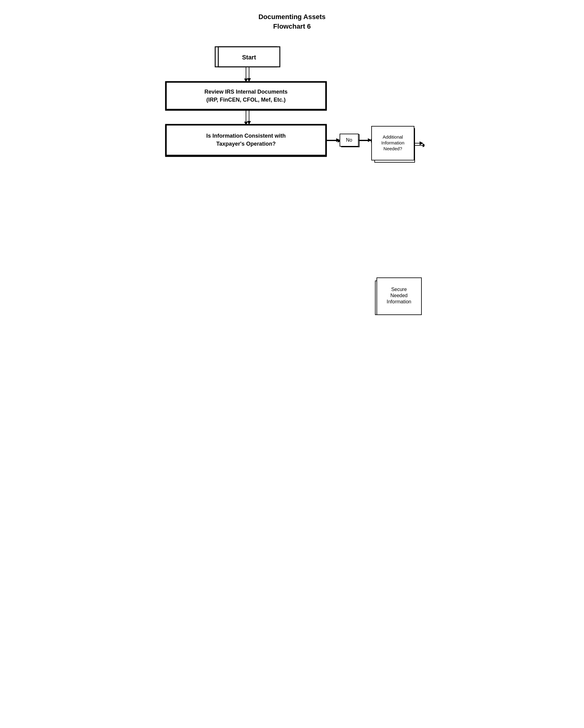 The width and height of the screenshot is (584, 728). Describe the element at coordinates (246, 136) in the screenshot. I see `svg-text: Is Information Consistent with` at that location.